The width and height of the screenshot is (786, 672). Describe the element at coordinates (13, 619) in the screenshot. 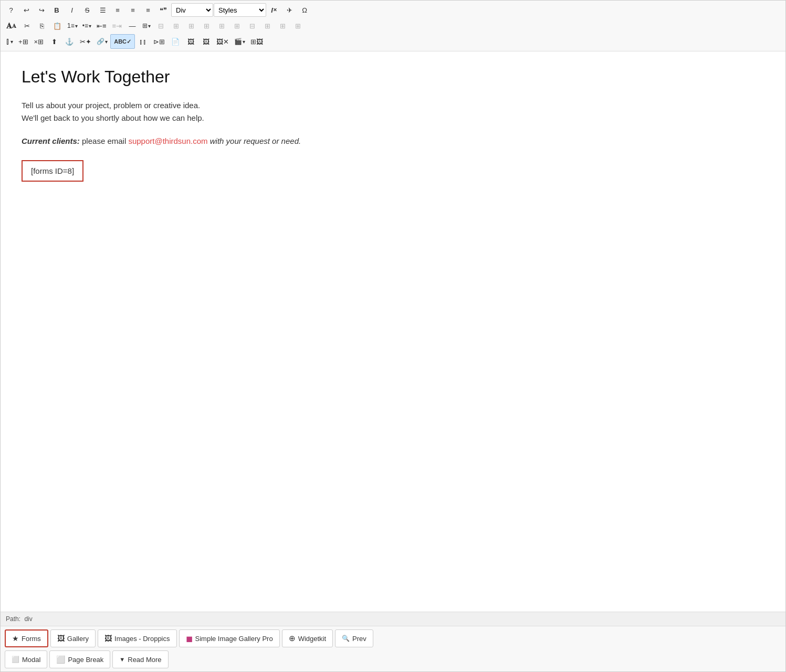

I see `path-label: Path:` at that location.